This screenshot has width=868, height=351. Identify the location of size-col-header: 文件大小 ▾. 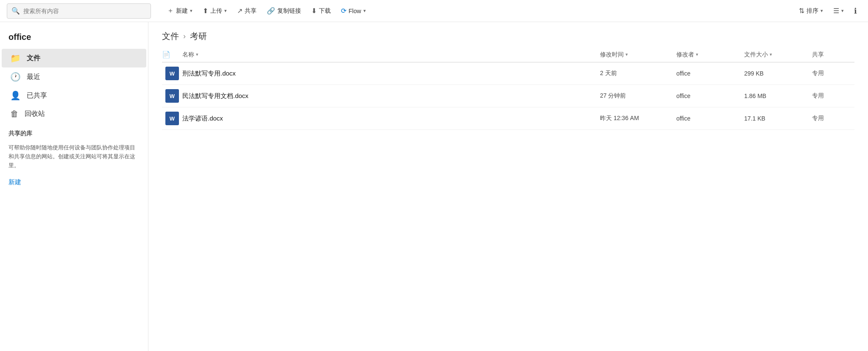
(778, 55).